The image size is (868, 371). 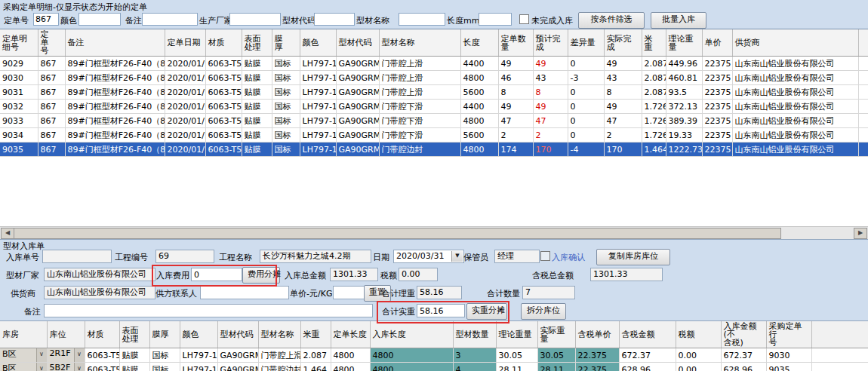 I want to click on column-header: 含税金额, so click(x=648, y=335).